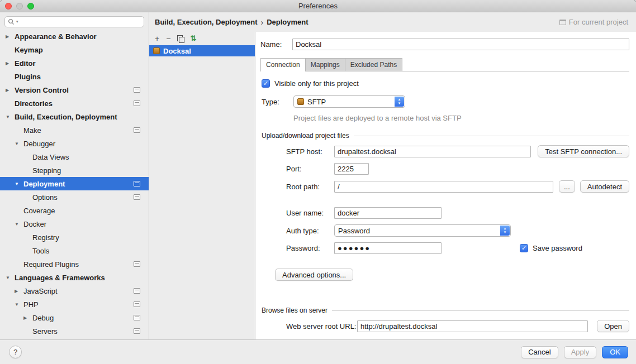 The width and height of the screenshot is (636, 364). What do you see at coordinates (11, 22) in the screenshot?
I see `search-icon` at bounding box center [11, 22].